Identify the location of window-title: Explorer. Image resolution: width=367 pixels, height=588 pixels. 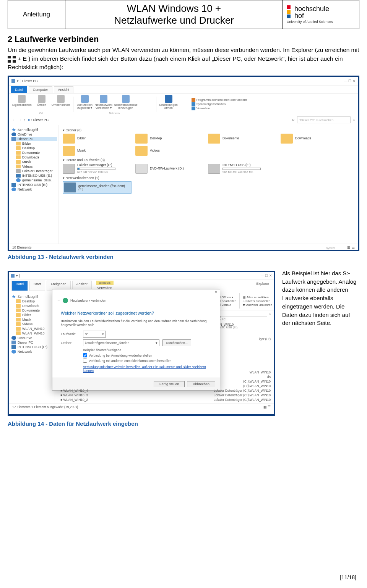
(263, 286).